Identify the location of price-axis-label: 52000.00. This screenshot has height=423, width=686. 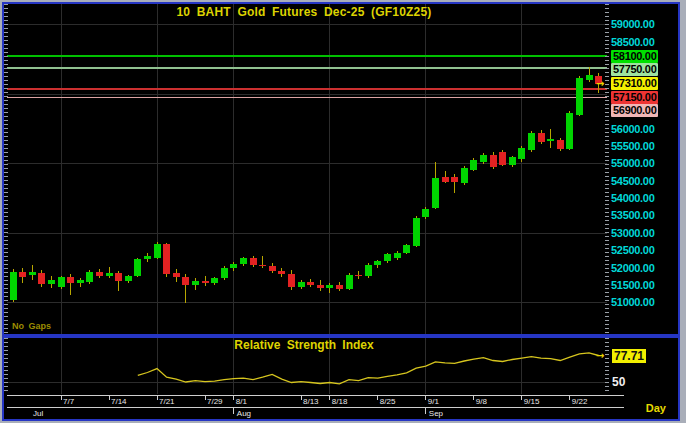
(632, 268).